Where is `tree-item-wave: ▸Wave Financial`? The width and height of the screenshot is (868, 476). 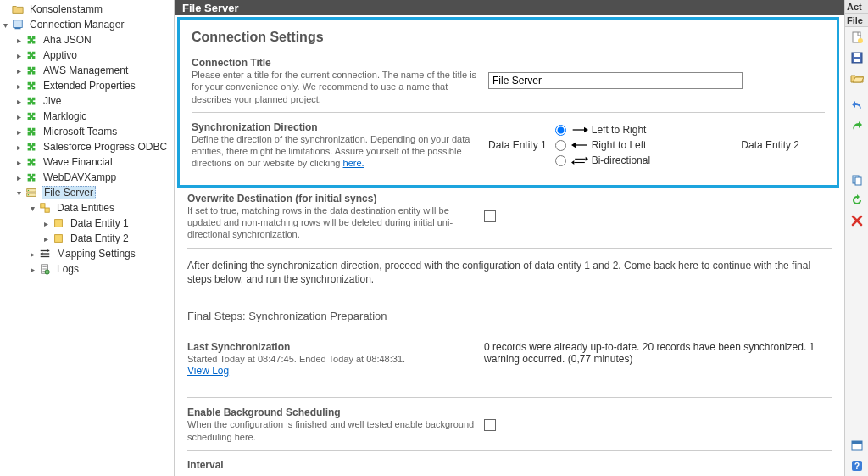
tree-item-wave: ▸Wave Financial is located at coordinates (86, 162).